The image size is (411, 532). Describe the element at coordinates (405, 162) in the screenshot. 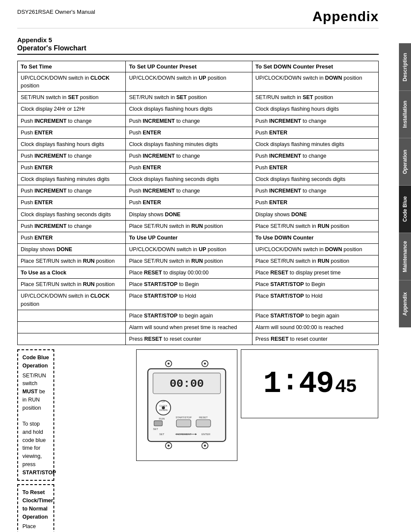

I see `tab-operation: Operation` at that location.